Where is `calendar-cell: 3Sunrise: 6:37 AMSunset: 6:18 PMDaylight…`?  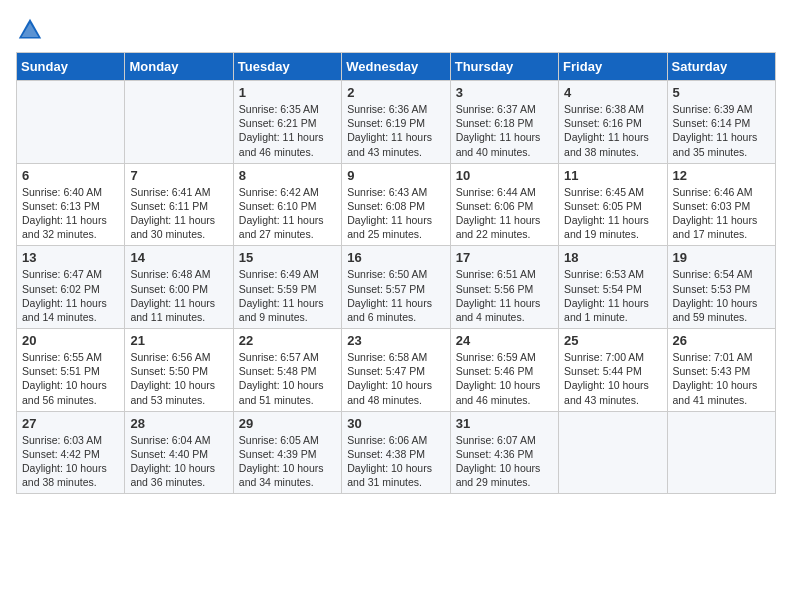
calendar-cell: 3Sunrise: 6:37 AMSunset: 6:18 PMDaylight… is located at coordinates (504, 122).